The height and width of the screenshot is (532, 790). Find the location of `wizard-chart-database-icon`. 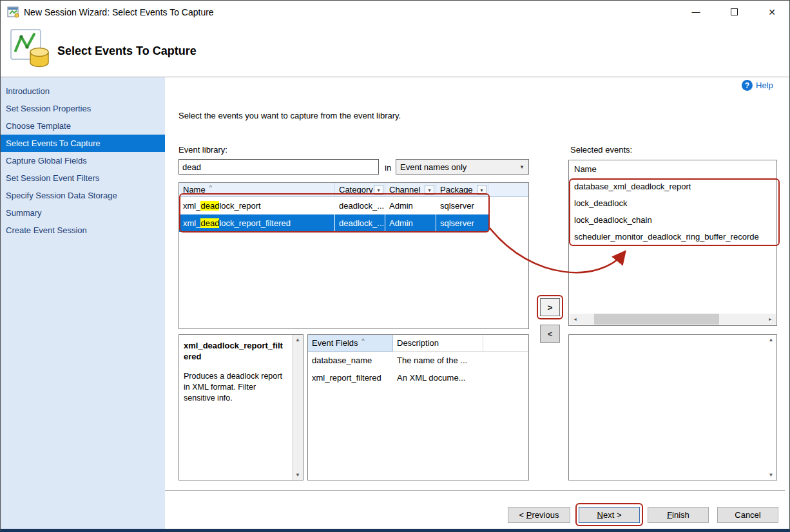

wizard-chart-database-icon is located at coordinates (30, 49).